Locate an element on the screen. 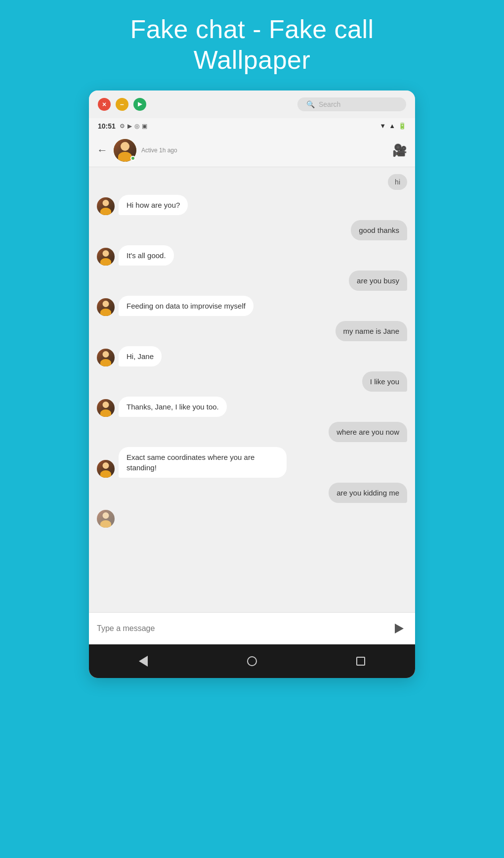 Image resolution: width=504 pixels, height=858 pixels. contact-avatar-wrap is located at coordinates (125, 150).